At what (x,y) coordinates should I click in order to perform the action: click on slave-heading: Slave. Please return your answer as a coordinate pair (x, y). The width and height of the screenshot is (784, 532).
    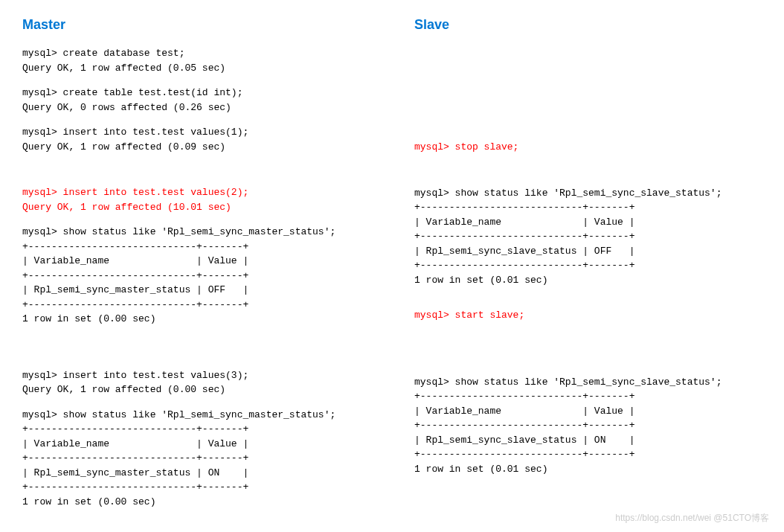
    Looking at the image, I should click on (588, 25).